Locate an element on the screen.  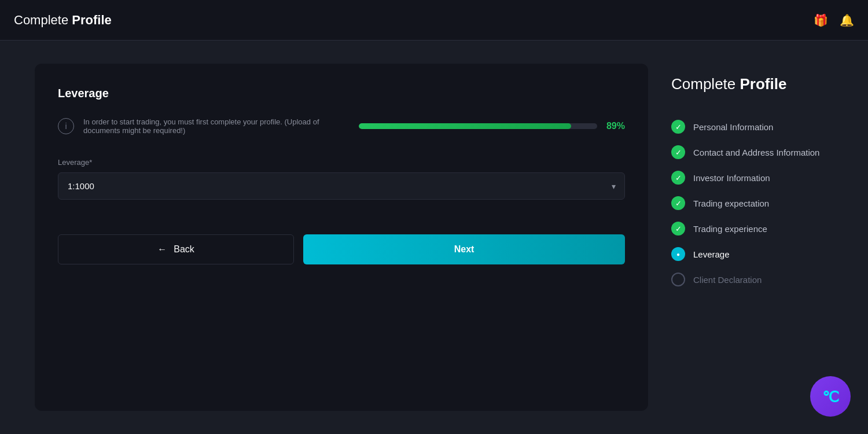
sidebar-label-leverage: Leverage is located at coordinates (712, 255).